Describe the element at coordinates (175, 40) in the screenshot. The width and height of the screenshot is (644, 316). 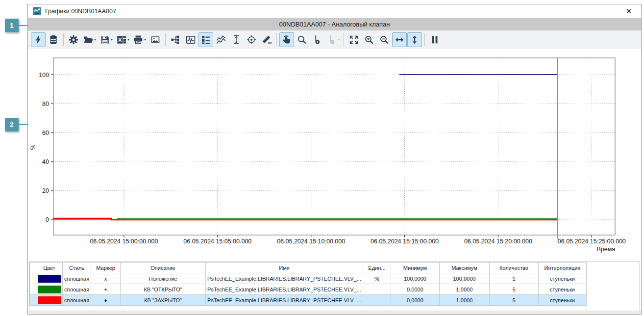
I see `signal-tree-button` at that location.